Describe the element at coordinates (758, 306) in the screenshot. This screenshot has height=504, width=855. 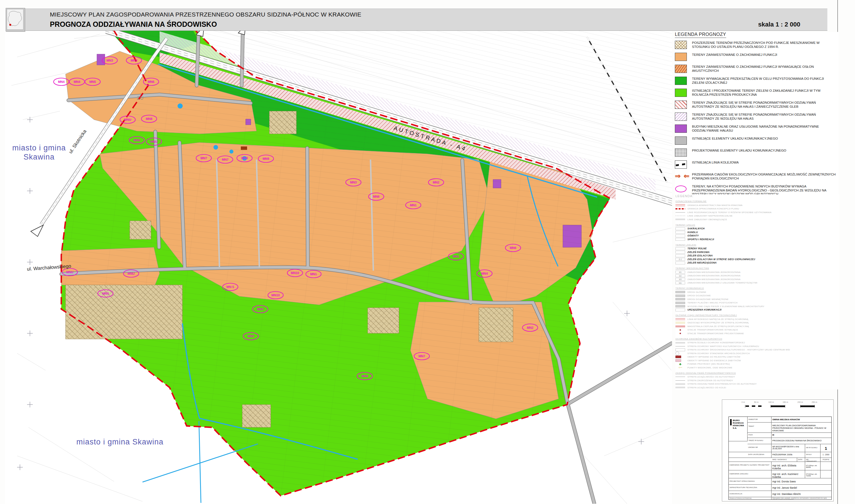
I see `secondary-legend-item: WYDZIELONE CIĄGI PIESZE Z ELEMENTAMI MAŁ…` at that location.